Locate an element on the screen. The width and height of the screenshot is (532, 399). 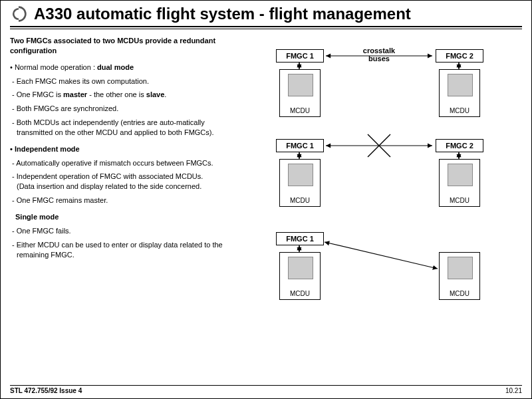
footer-page-number: 10.21 is located at coordinates (513, 391).